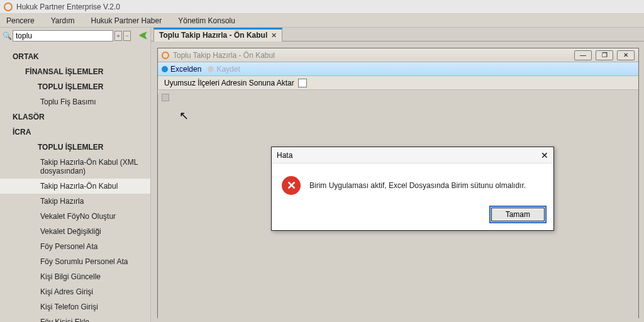  Describe the element at coordinates (165, 69) in the screenshot. I see `blue-dot-icon` at that location.